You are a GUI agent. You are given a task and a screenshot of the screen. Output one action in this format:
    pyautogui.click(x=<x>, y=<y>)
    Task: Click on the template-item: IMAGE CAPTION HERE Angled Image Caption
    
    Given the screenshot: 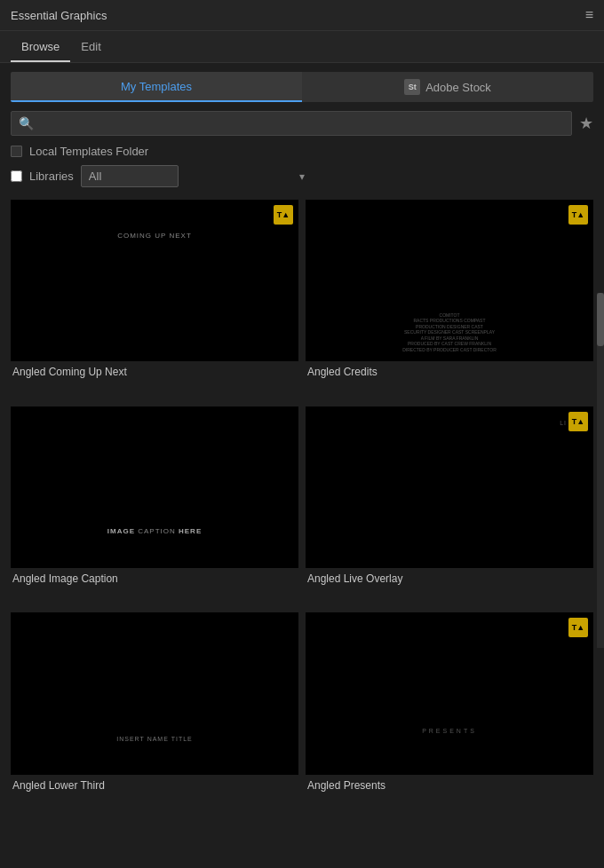 What is the action you would take?
    pyautogui.click(x=156, y=509)
    